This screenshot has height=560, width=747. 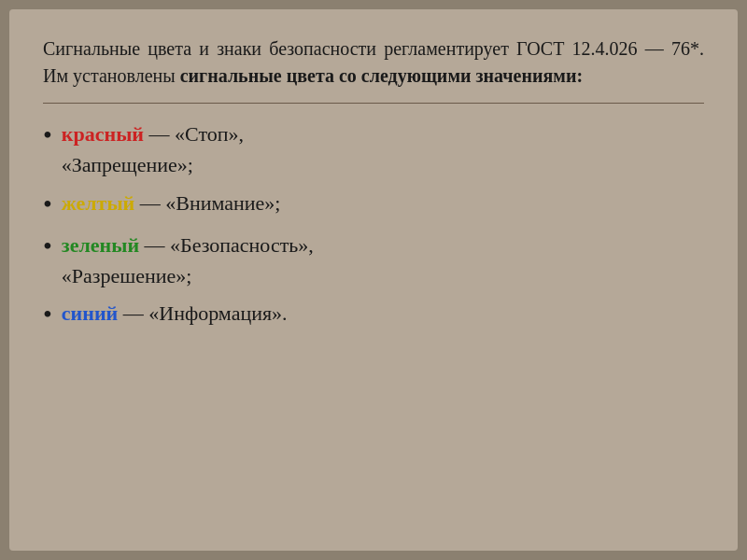 I want to click on green-text-second: «Разрешение»;, so click(x=188, y=276).